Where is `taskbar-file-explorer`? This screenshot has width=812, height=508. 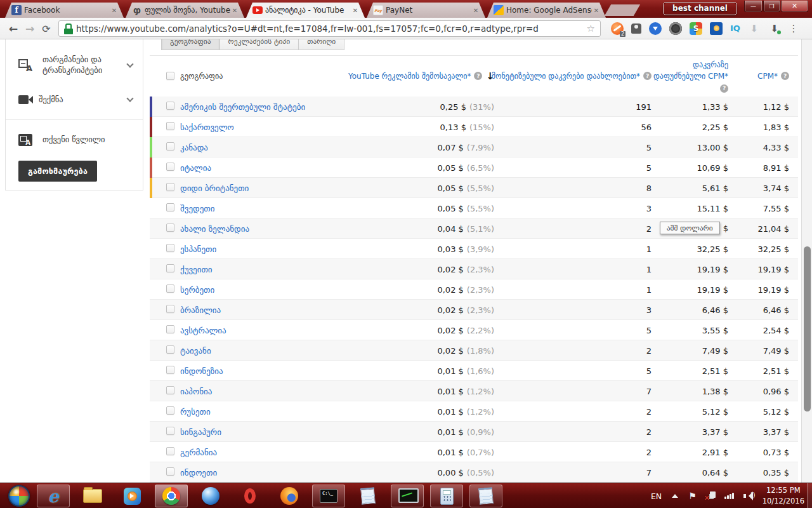 taskbar-file-explorer is located at coordinates (93, 496).